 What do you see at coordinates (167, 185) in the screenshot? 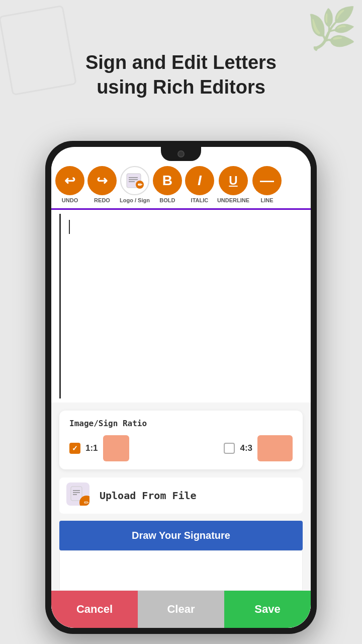
I see `bold-tool: B BOLD` at bounding box center [167, 185].